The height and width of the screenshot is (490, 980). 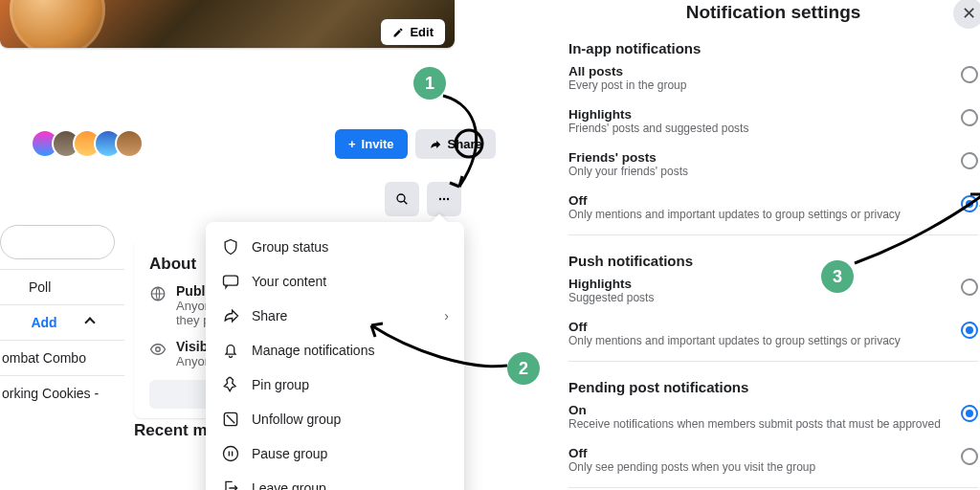 I want to click on more-options-button, so click(x=444, y=199).